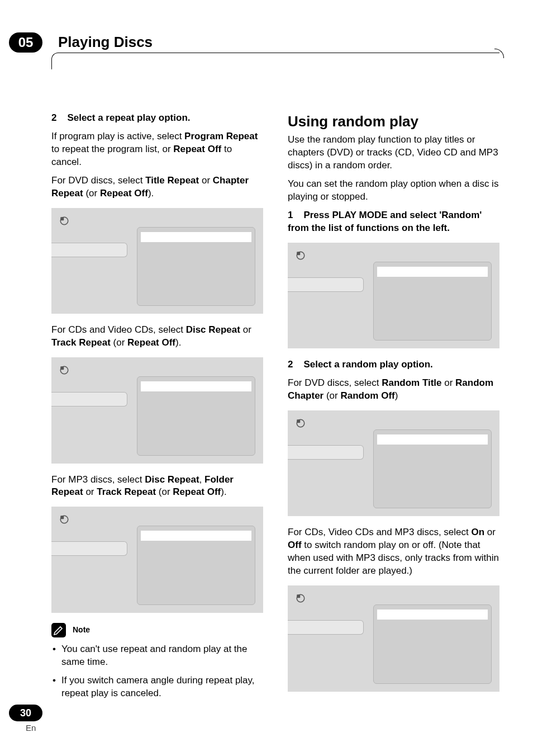 The width and height of the screenshot is (533, 756). Describe the element at coordinates (118, 330) in the screenshot. I see `text: For CDs and Video CDs, select` at that location.